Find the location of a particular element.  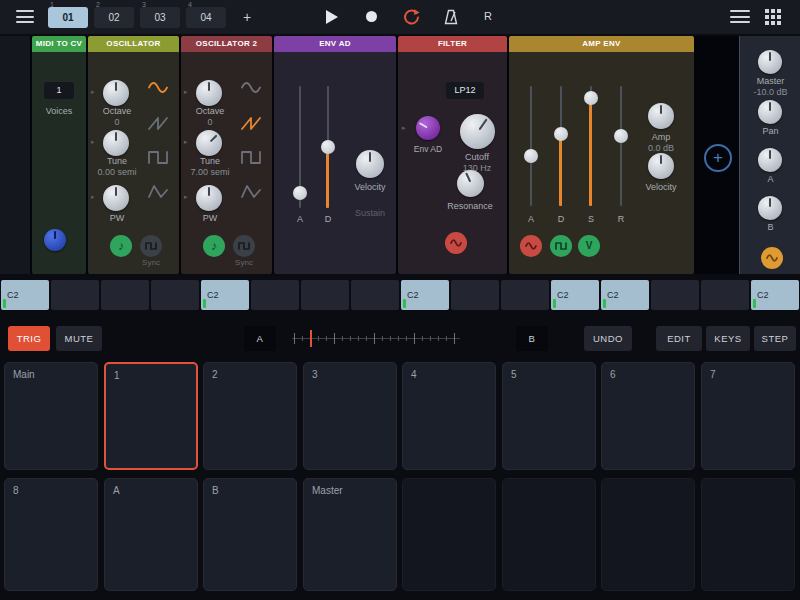

edit-button: EDIT is located at coordinates (679, 338).